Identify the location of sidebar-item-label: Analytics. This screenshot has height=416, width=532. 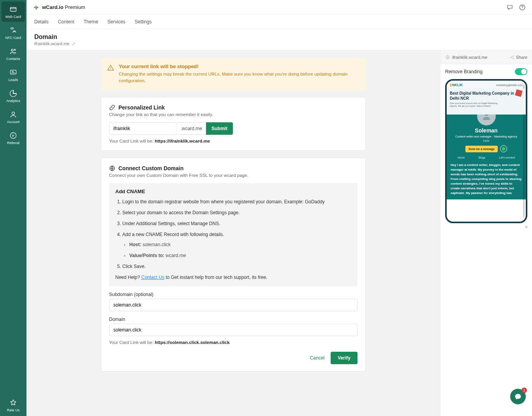
(13, 101).